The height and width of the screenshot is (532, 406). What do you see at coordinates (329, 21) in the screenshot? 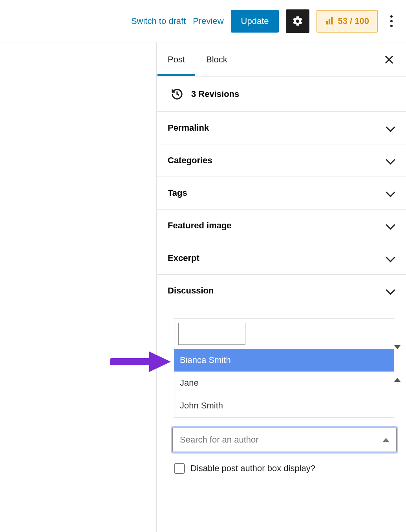
I see `bar-chart-icon` at bounding box center [329, 21].